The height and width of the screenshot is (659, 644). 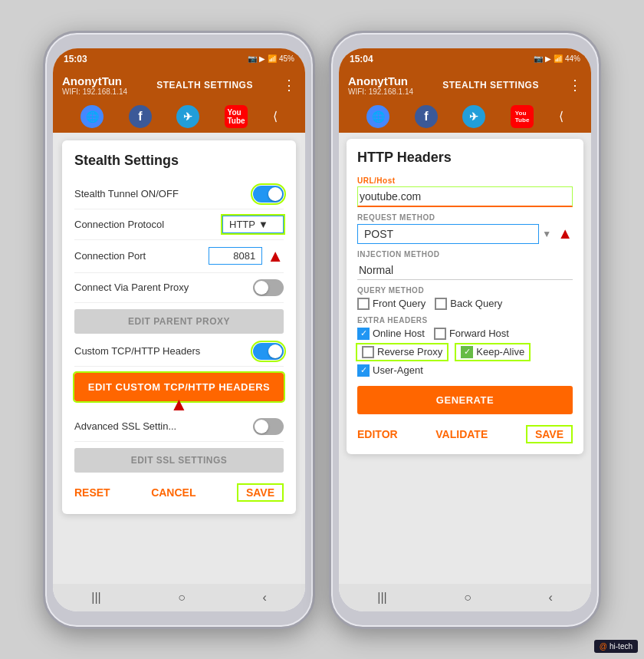 What do you see at coordinates (179, 460) in the screenshot?
I see `edit-ssl-button: EDIT SSL SETTINGS` at bounding box center [179, 460].